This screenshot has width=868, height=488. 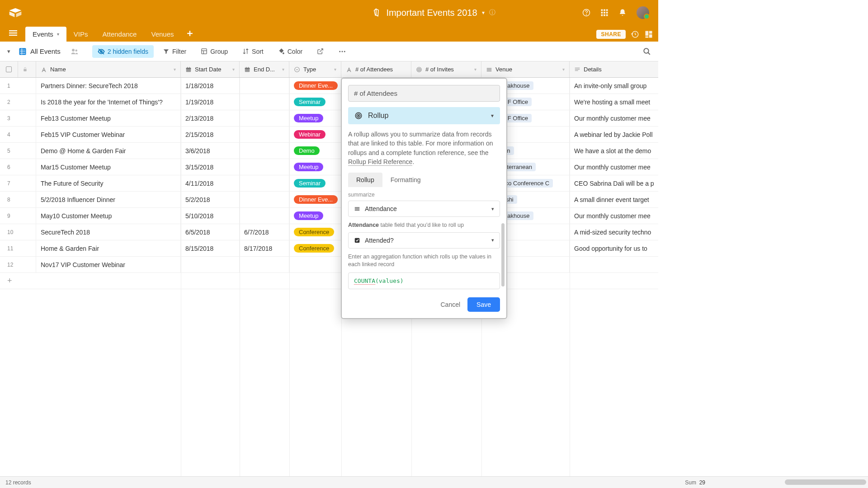 I want to click on column-header-venue: Venue▾, so click(x=525, y=70).